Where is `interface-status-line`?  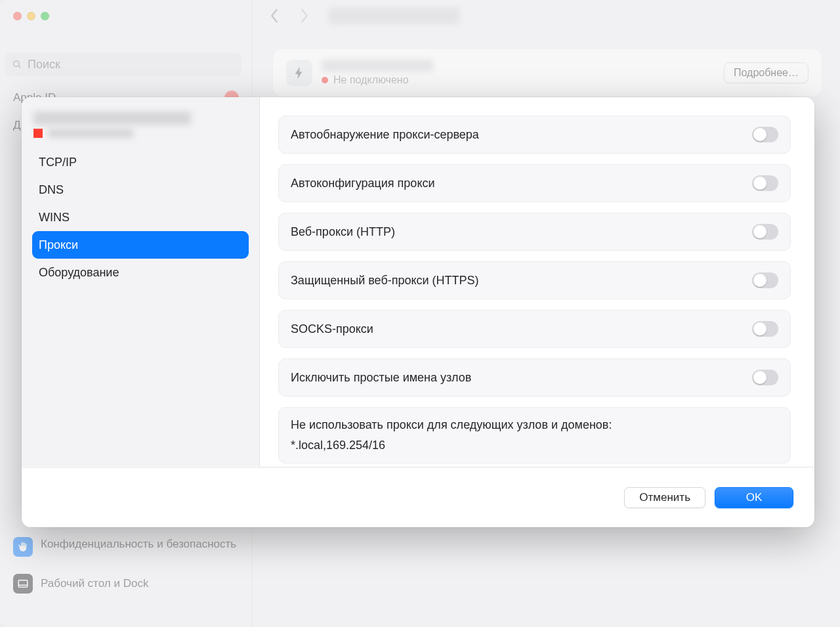
interface-status-line is located at coordinates (140, 133).